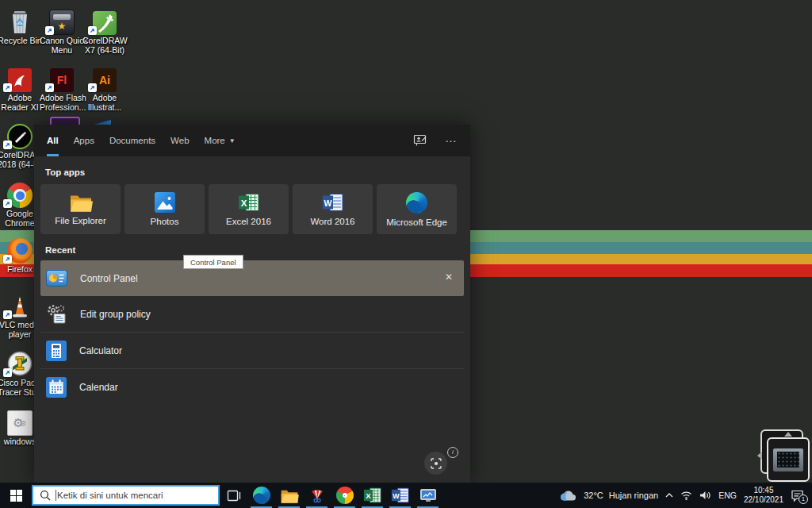 The height and width of the screenshot is (508, 812). Describe the element at coordinates (213, 262) in the screenshot. I see `tooltip: Control Panel` at that location.